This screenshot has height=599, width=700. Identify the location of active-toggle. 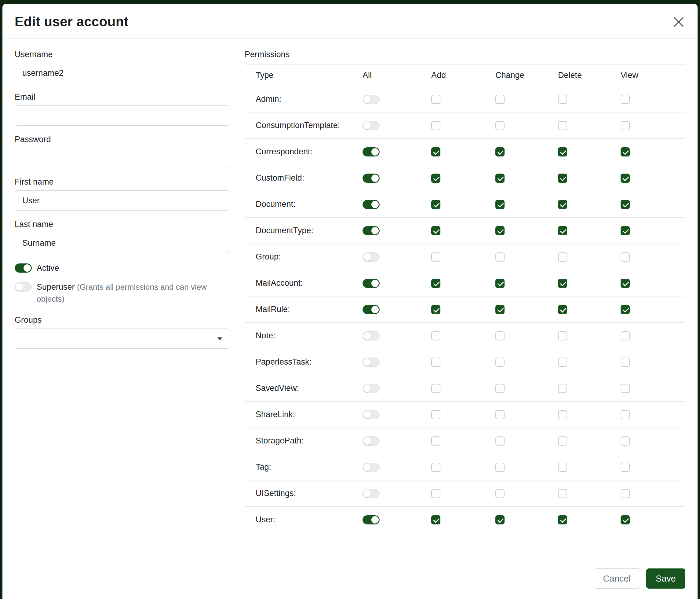
(23, 268).